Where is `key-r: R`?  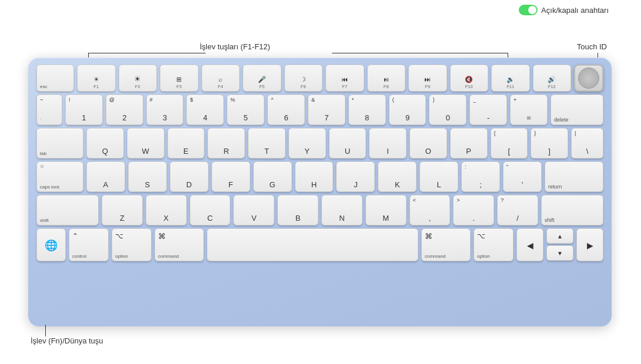
key-r: R is located at coordinates (226, 143).